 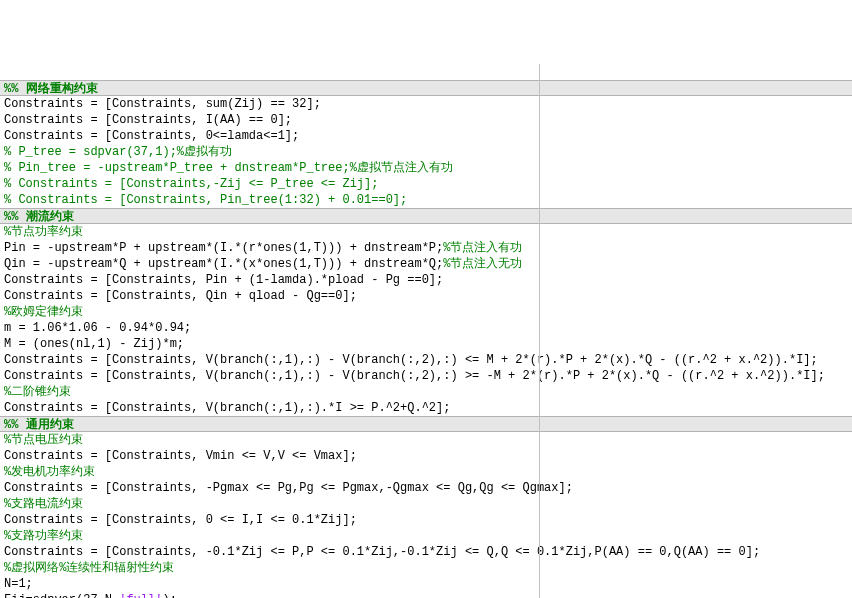 What do you see at coordinates (426, 424) in the screenshot?
I see `section-header: %% 通用约束` at bounding box center [426, 424].